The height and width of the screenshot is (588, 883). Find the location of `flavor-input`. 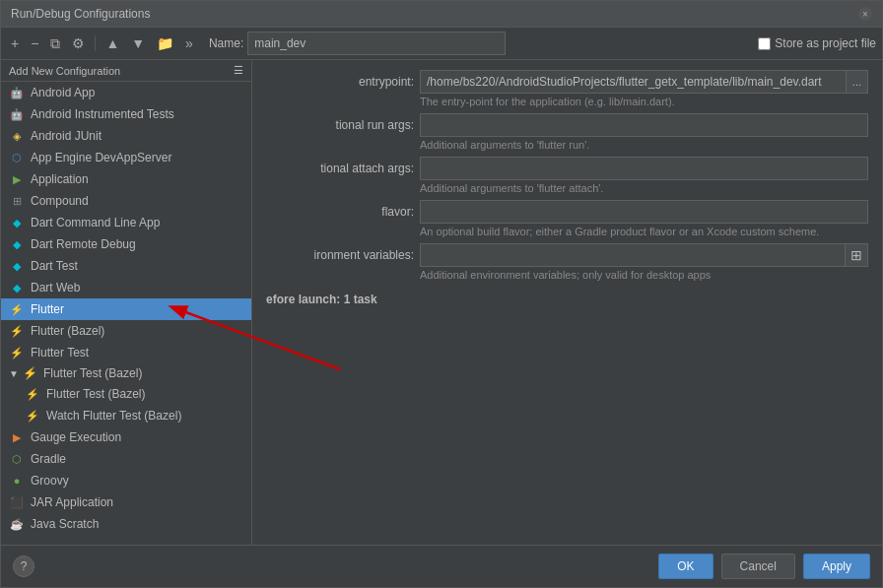

flavor-input is located at coordinates (645, 212).